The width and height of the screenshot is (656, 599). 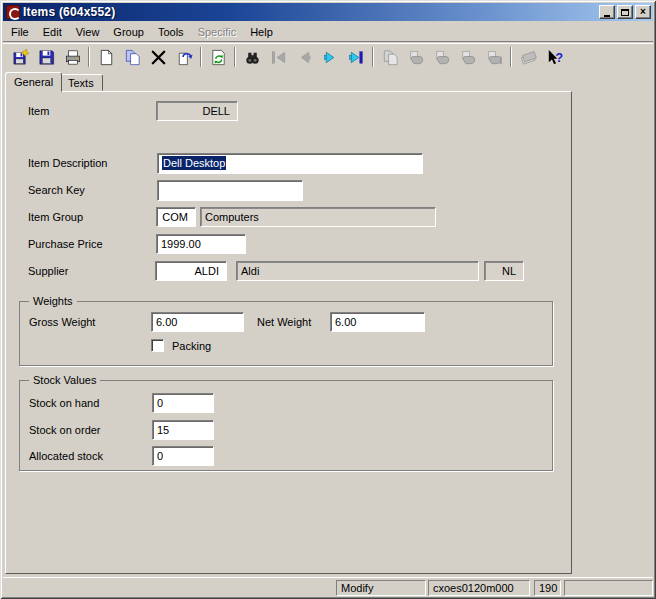 What do you see at coordinates (184, 57) in the screenshot?
I see `revert-icon` at bounding box center [184, 57].